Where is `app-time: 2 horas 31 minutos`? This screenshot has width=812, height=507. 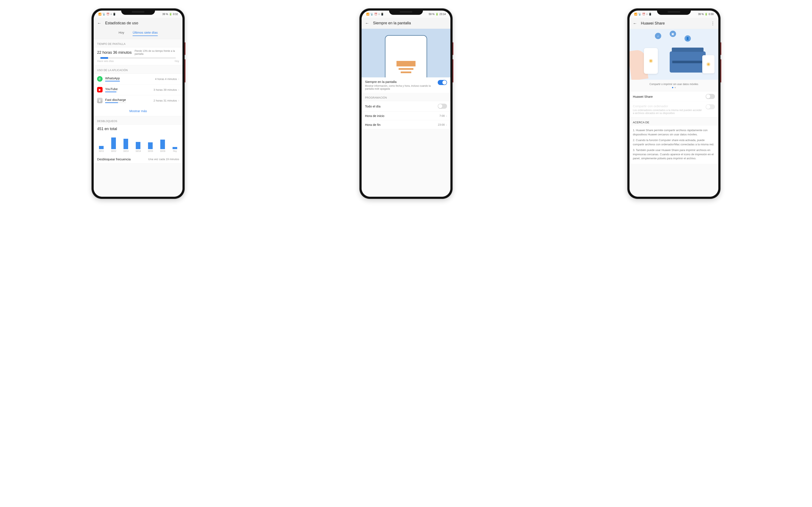
app-time: 2 horas 31 minutos is located at coordinates (165, 101).